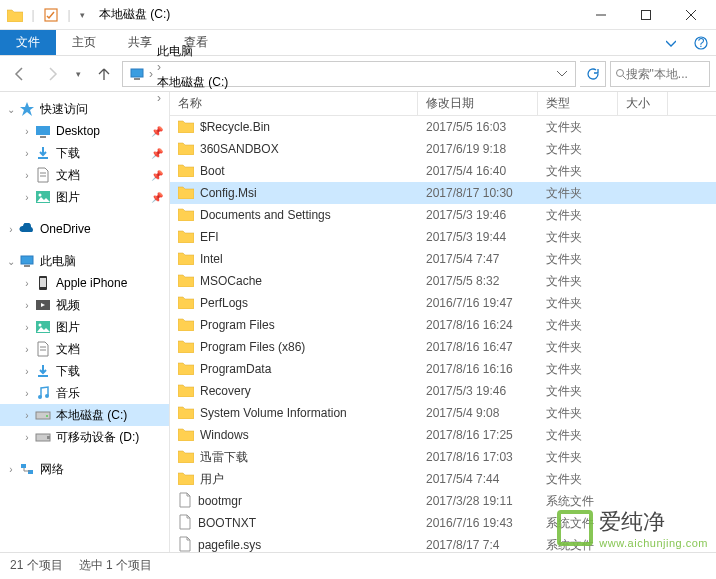  What do you see at coordinates (349, 74) in the screenshot?
I see `address-bar: › 此电脑›本地磁盘 (C:)›` at bounding box center [349, 74].